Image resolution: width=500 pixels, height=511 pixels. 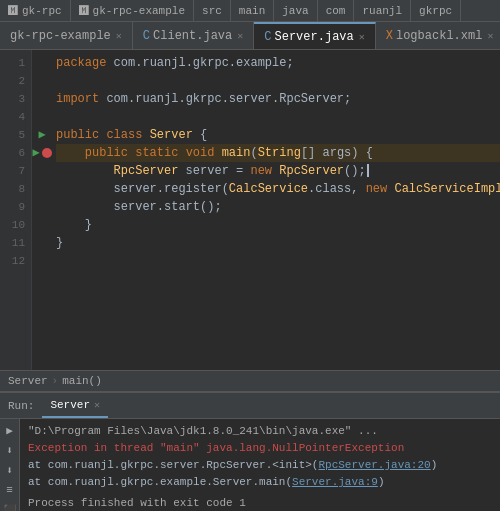 I want to click on ide-tab-logback: X logbackl.xml ✕, so click(x=438, y=36).